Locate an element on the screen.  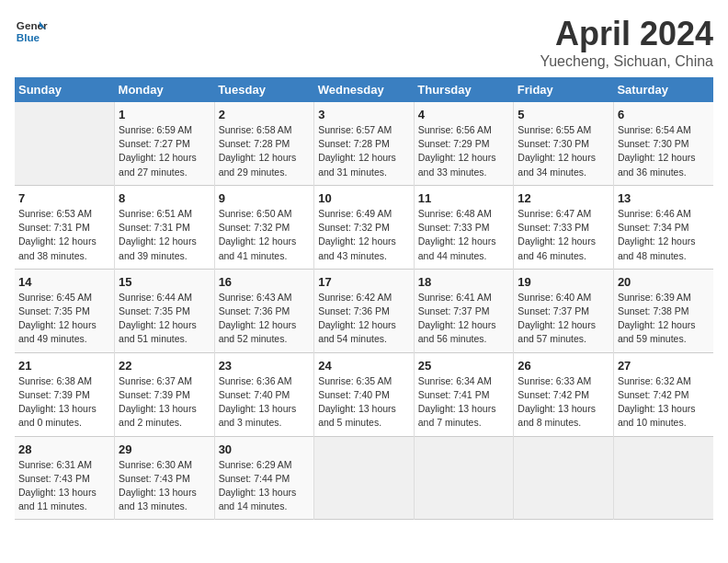
day-number: 19 is located at coordinates (563, 282).